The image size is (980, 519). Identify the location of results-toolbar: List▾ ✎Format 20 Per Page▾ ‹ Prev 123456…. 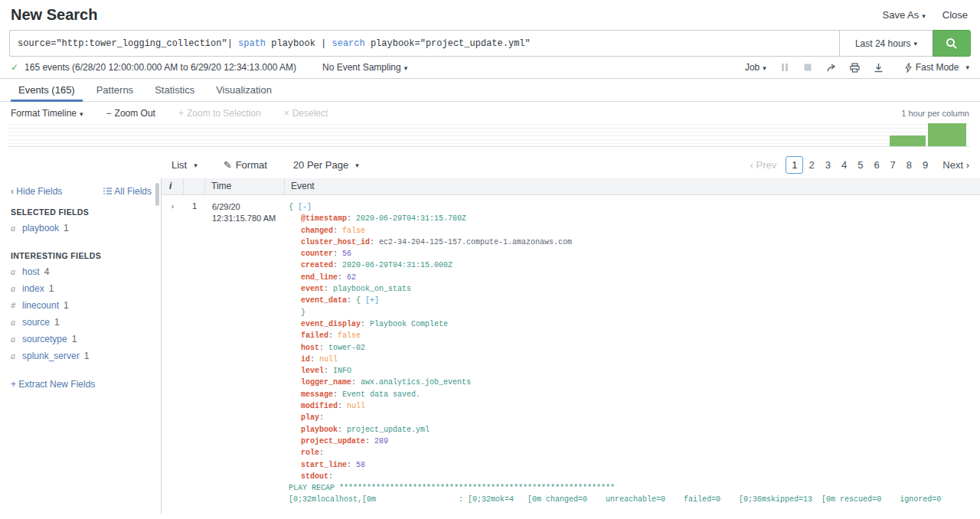
(490, 165).